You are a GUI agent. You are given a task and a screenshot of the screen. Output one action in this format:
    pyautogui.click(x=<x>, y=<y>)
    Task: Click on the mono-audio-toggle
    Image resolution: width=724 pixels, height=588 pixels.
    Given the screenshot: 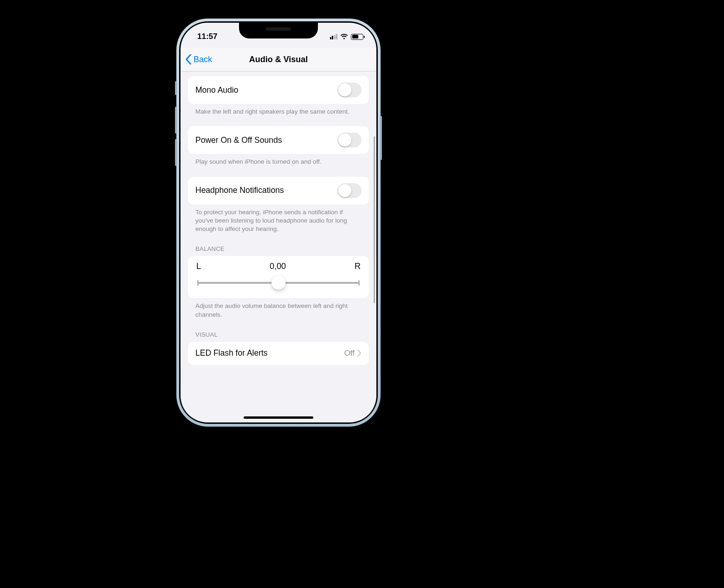 What is the action you would take?
    pyautogui.click(x=349, y=90)
    